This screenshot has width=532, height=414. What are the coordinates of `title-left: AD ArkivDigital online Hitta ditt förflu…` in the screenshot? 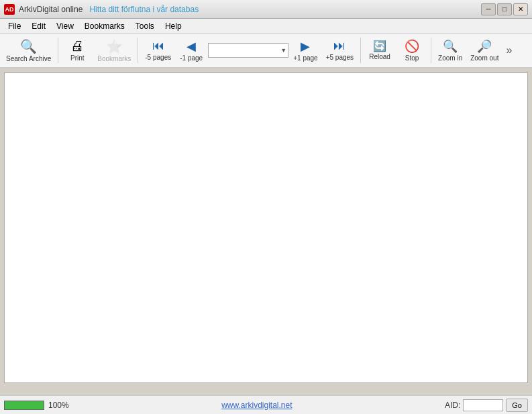 It's located at (101, 9).